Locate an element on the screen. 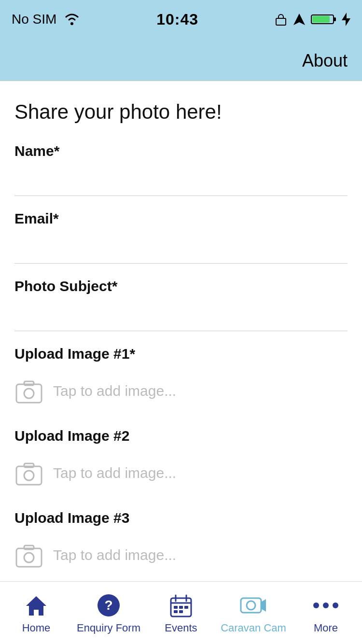  tab-caravan-cam-label: Caravan Cam is located at coordinates (253, 628).